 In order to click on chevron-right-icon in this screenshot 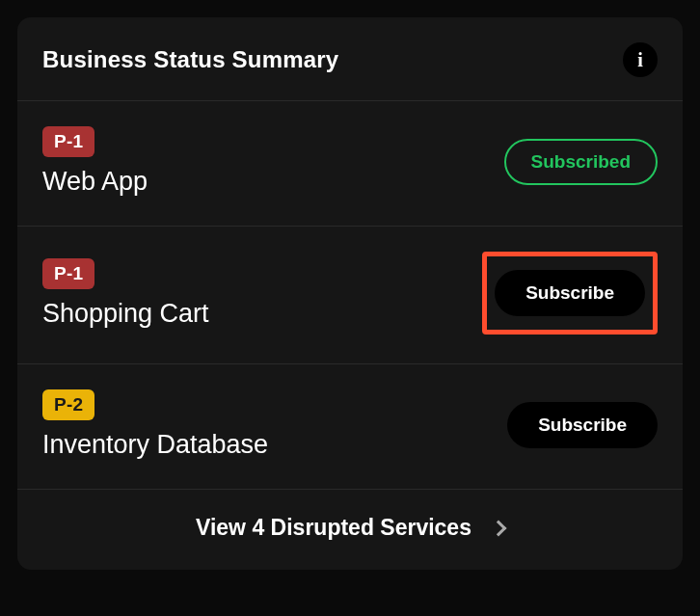, I will do `click(498, 528)`.